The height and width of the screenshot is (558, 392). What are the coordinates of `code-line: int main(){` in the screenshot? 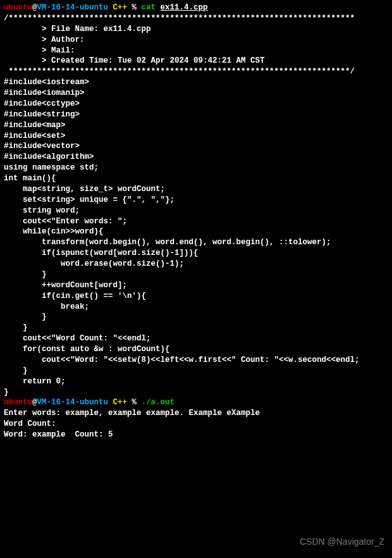 It's located at (196, 178).